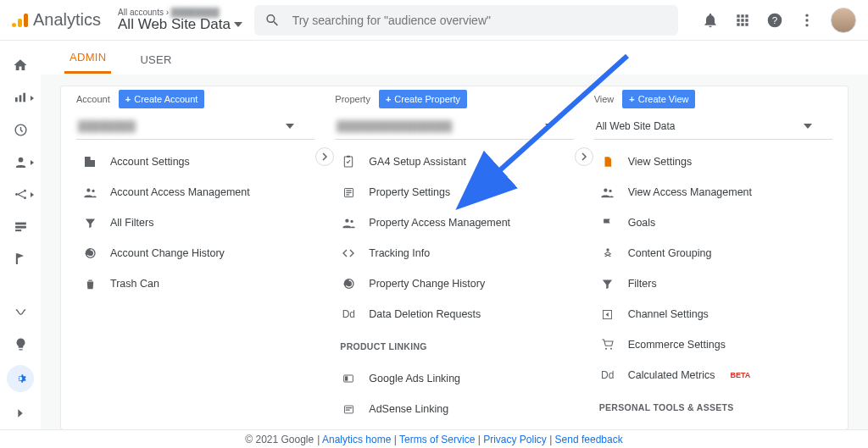  Describe the element at coordinates (348, 410) in the screenshot. I see `adsense-icon` at that location.